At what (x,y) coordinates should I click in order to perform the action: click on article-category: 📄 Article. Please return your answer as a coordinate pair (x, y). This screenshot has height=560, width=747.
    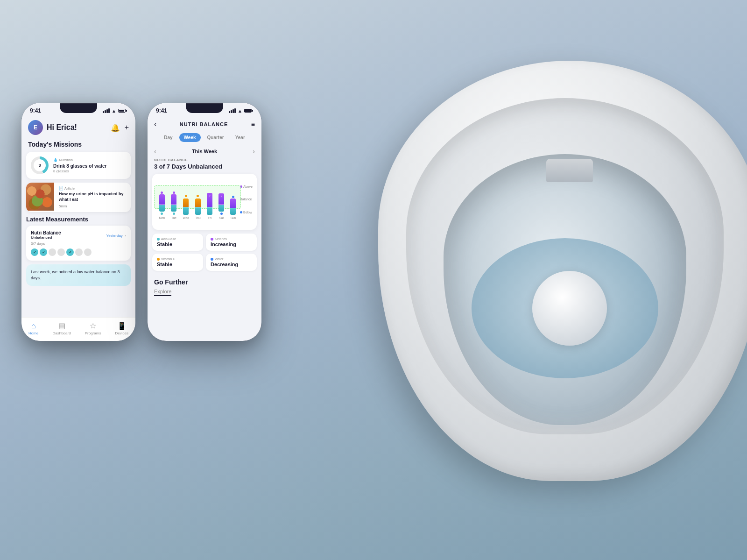
    Looking at the image, I should click on (92, 189).